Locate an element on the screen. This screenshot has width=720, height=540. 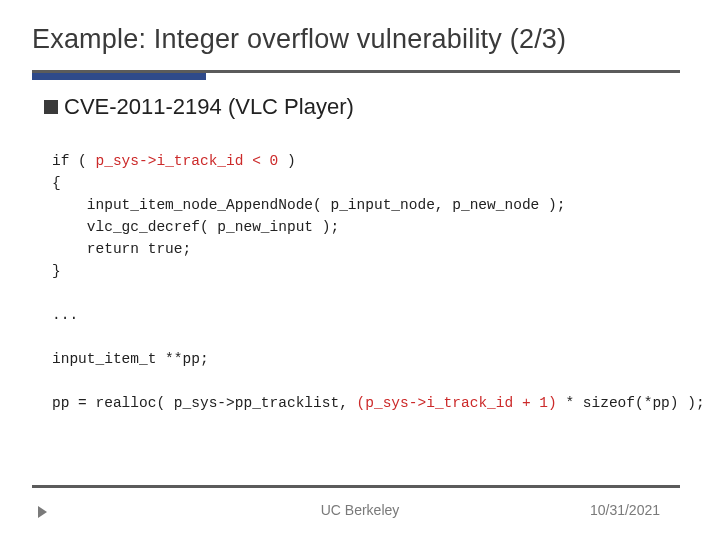
cve-line: CVE-2011-2194 (VLC Player) is located at coordinates (199, 107).